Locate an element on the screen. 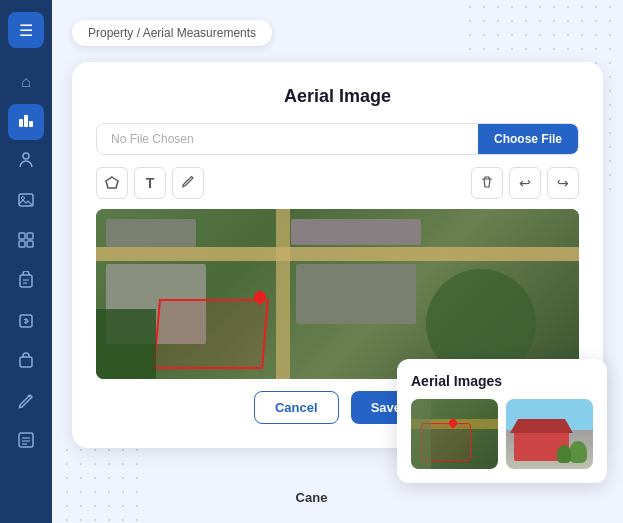 This screenshot has height=523, width=623. sidebar: ☰ ⌂ is located at coordinates (26, 262).